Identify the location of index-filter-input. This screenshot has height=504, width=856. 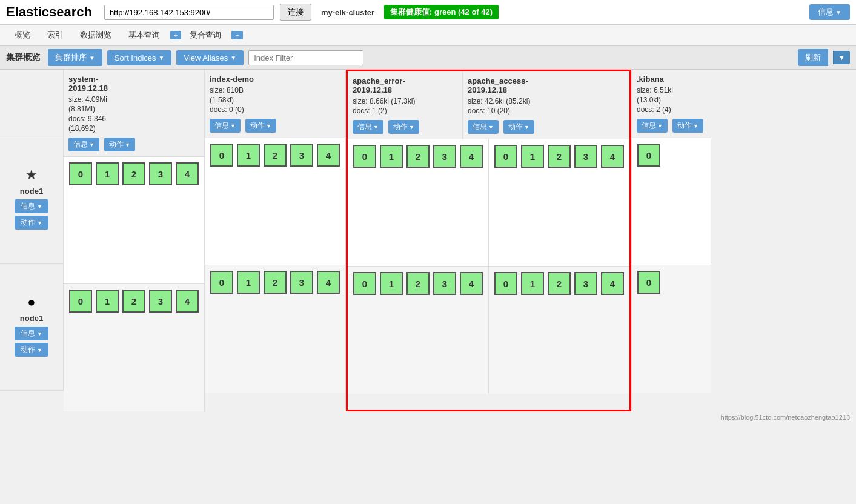
(306, 58).